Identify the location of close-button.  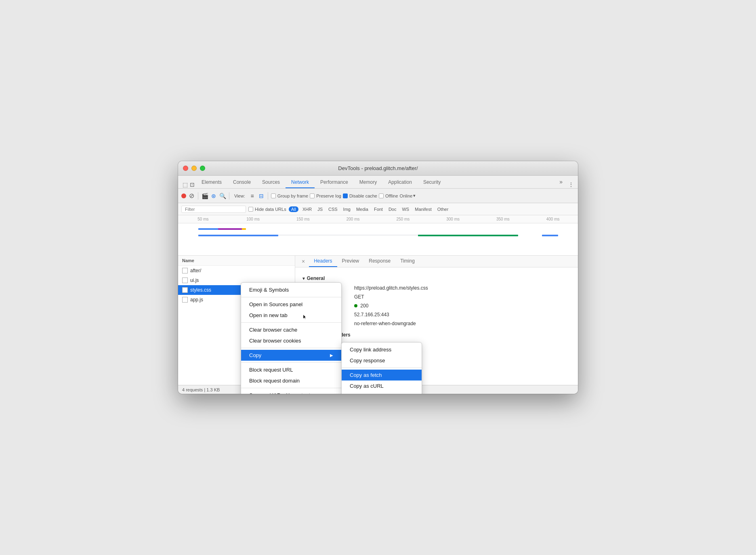
(186, 168).